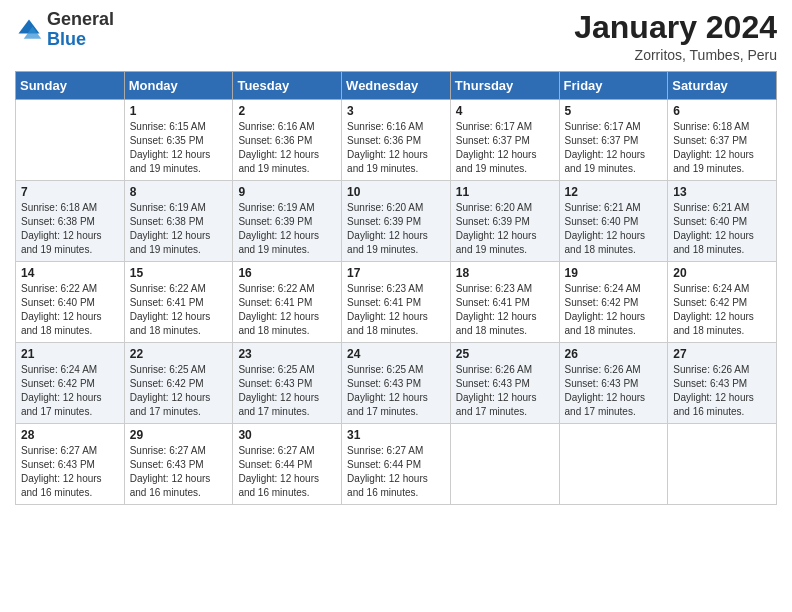 This screenshot has width=792, height=612. Describe the element at coordinates (70, 302) in the screenshot. I see `day-cell: 14Sunrise: 6:22 AMSunset: 6:40 PMDayligh…` at that location.